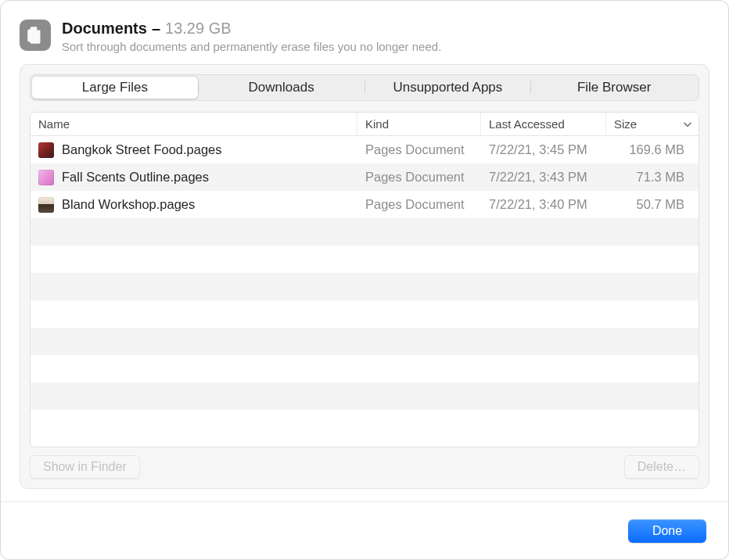 This screenshot has height=560, width=729. What do you see at coordinates (614, 88) in the screenshot?
I see `tab-file-browser: File Browser` at bounding box center [614, 88].